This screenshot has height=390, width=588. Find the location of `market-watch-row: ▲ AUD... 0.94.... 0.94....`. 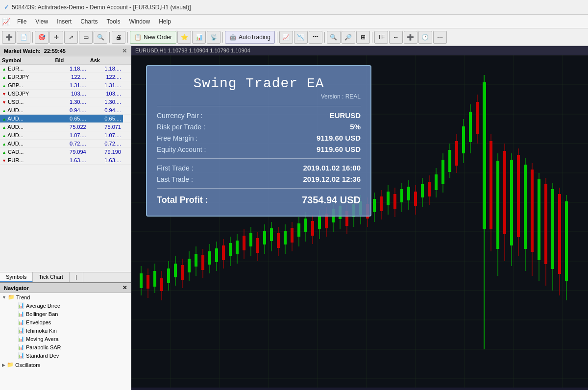

market-watch-row: ▲ AUD... 0.94.... 0.94.... is located at coordinates (66, 111).